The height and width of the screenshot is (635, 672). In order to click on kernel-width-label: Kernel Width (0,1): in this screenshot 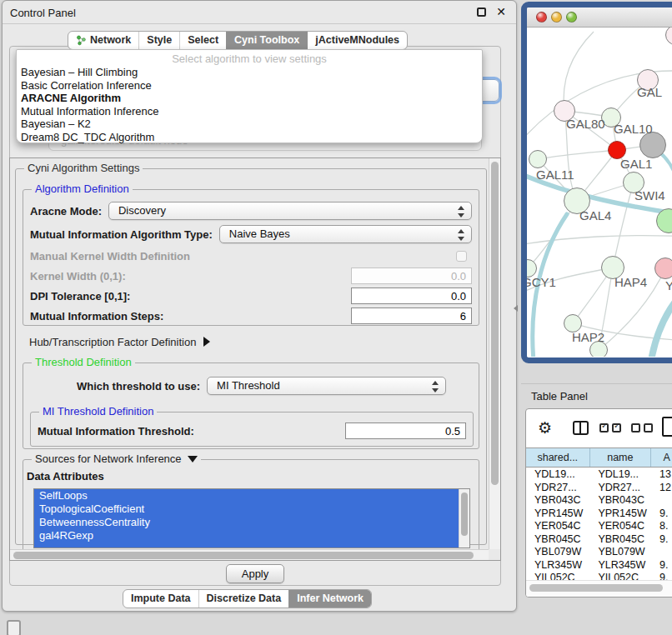, I will do `click(78, 277)`.